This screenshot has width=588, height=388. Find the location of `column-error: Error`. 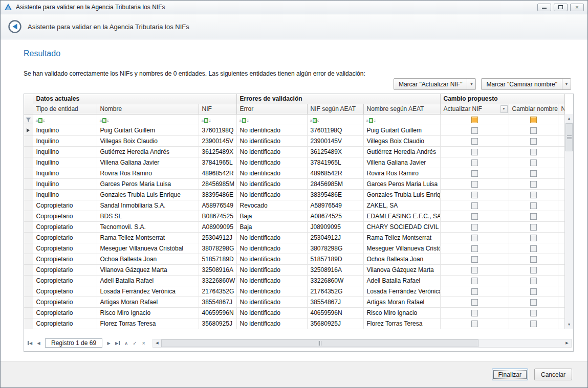

column-error: Error is located at coordinates (272, 109).